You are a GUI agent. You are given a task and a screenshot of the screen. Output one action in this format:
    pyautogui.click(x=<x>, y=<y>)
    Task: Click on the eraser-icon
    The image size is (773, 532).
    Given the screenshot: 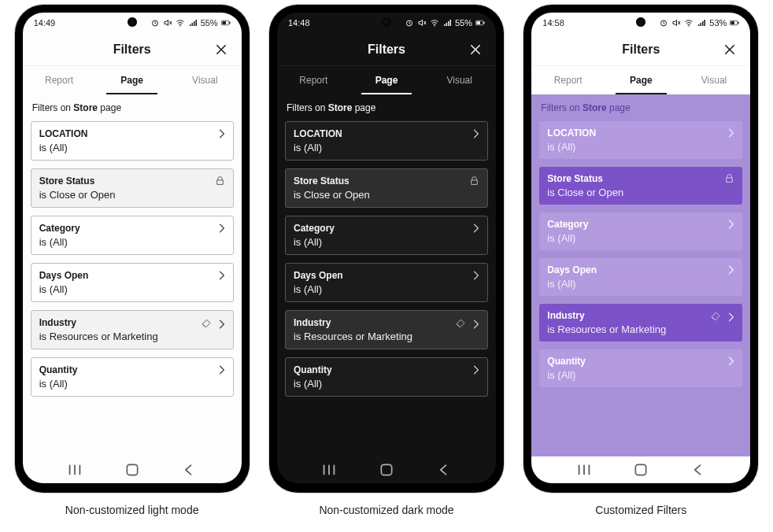 What is the action you would take?
    pyautogui.click(x=206, y=323)
    